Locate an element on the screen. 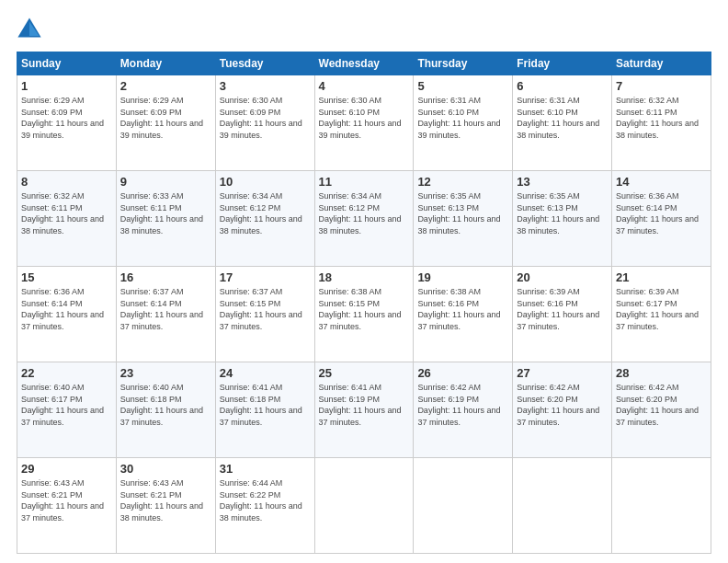 Image resolution: width=728 pixels, height=563 pixels. cell-info: Sunrise: 6:44 AMSunset: 6:22 PMDaylight:… is located at coordinates (261, 500).